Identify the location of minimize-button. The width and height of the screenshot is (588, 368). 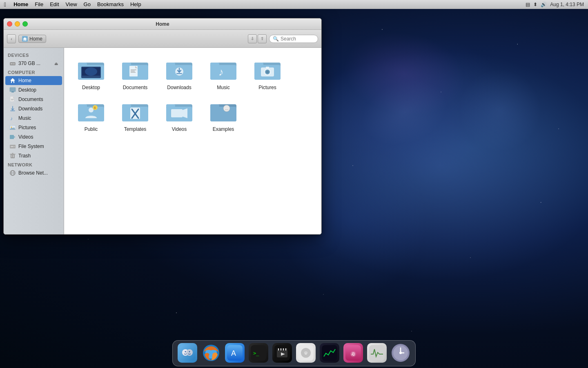
(17, 24).